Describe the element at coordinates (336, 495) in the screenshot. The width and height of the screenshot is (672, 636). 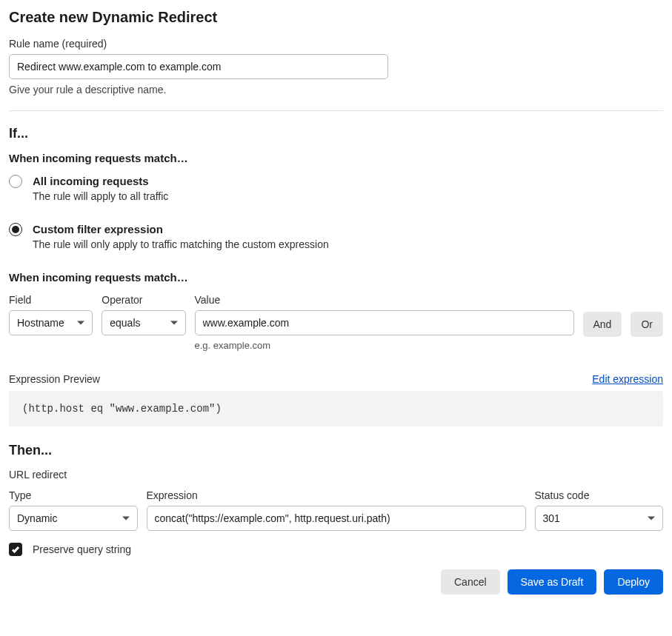
I see `expression-label: Expression` at that location.